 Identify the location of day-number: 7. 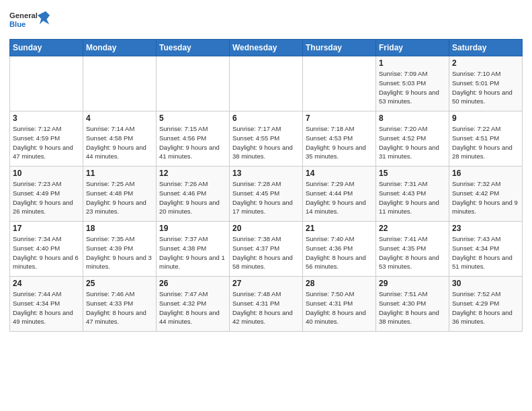
(339, 118).